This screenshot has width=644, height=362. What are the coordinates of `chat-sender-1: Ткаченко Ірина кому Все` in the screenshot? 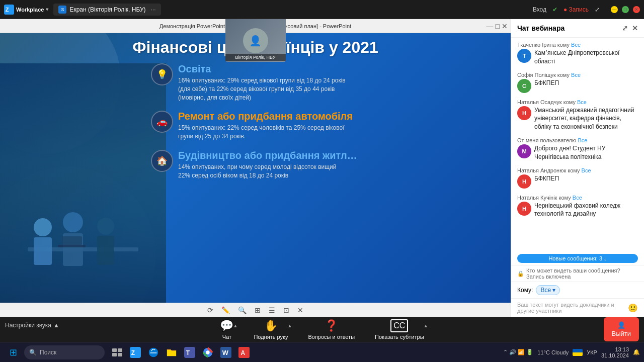 It's located at (578, 45).